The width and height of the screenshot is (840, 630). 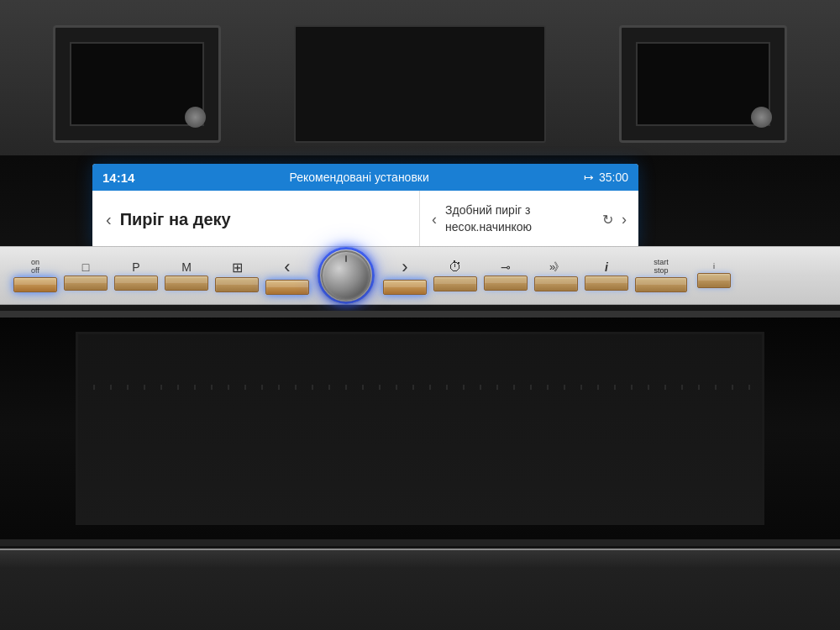 What do you see at coordinates (613, 177) in the screenshot?
I see `timer-value: 35:00` at bounding box center [613, 177].